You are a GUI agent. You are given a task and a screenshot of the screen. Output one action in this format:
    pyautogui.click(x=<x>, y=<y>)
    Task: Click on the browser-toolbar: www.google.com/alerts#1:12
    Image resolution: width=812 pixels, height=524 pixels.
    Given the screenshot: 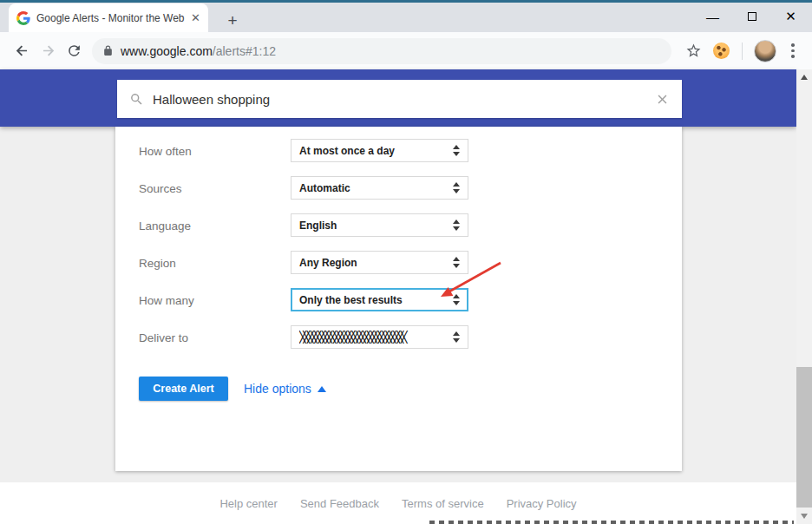 What is the action you would take?
    pyautogui.click(x=406, y=50)
    